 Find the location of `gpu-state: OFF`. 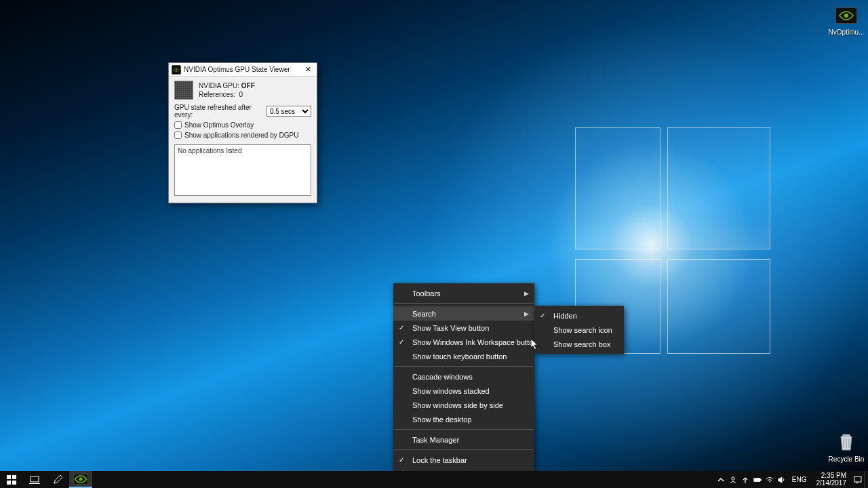

gpu-state: OFF is located at coordinates (248, 85).